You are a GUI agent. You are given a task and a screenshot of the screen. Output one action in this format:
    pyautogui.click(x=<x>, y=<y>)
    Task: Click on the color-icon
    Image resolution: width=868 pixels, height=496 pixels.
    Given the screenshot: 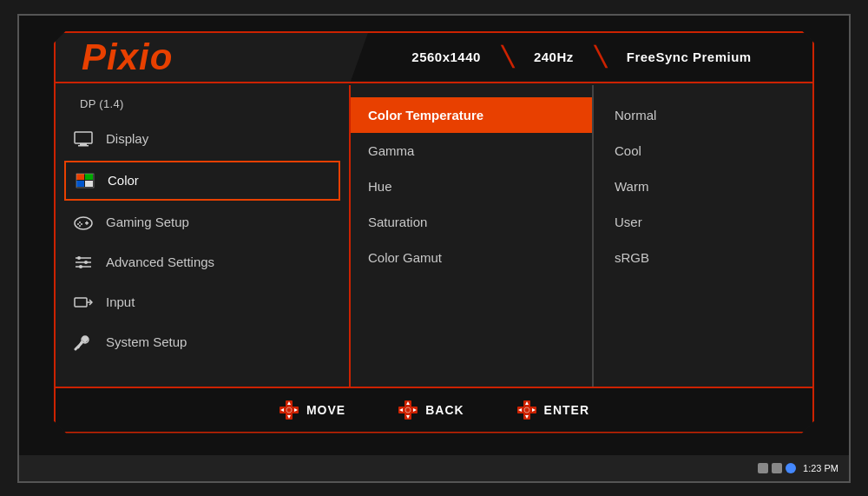 What is the action you would take?
    pyautogui.click(x=85, y=181)
    